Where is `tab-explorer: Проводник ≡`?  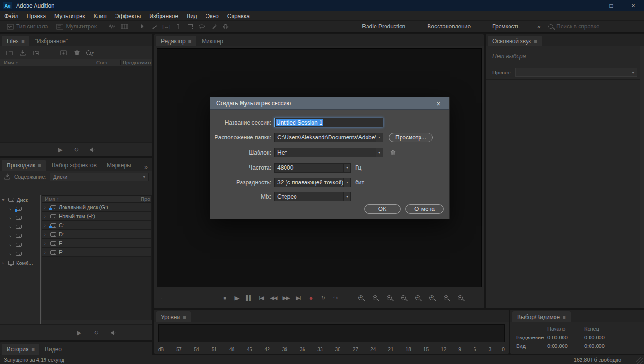
tab-explorer: Проводник ≡ is located at coordinates (24, 165).